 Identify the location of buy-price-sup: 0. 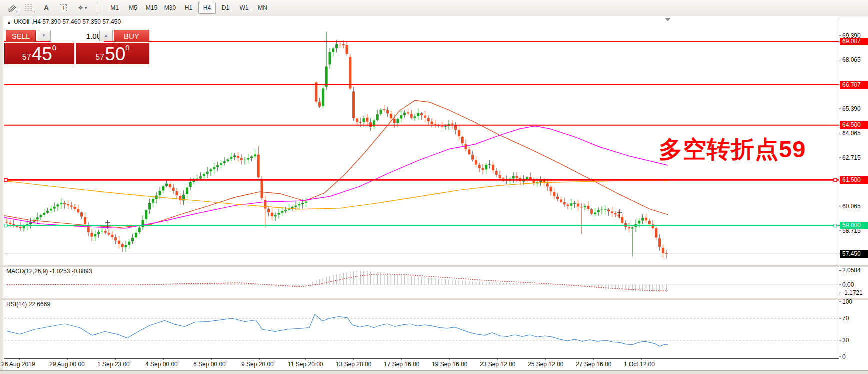
(127, 48).